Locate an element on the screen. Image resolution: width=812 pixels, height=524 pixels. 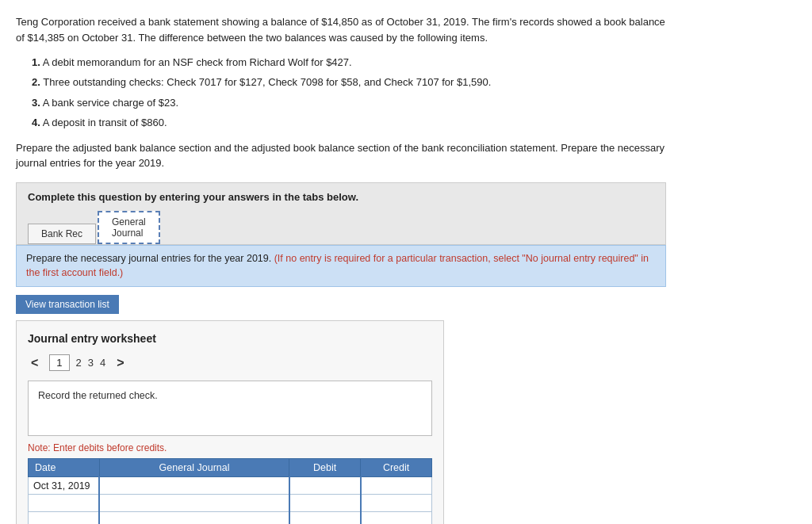
list-item-4: 4. A deposit in transit of $860. is located at coordinates (414, 122).